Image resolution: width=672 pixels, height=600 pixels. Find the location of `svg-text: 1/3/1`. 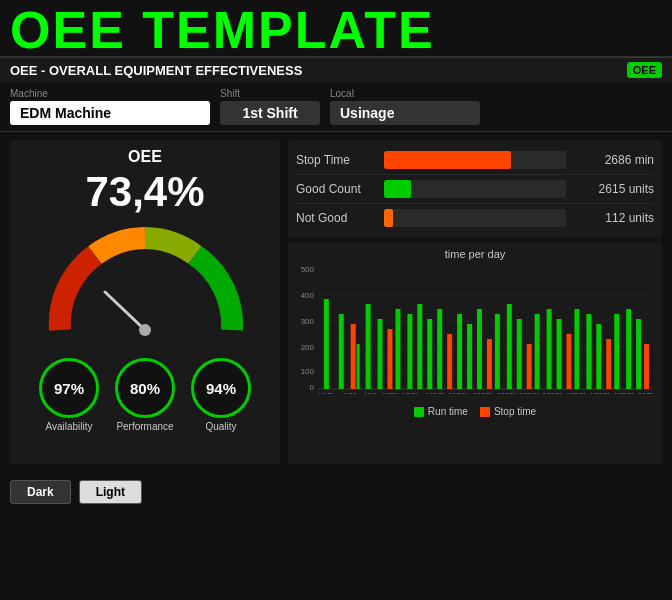

svg-text: 1/3/1 is located at coordinates (351, 393).